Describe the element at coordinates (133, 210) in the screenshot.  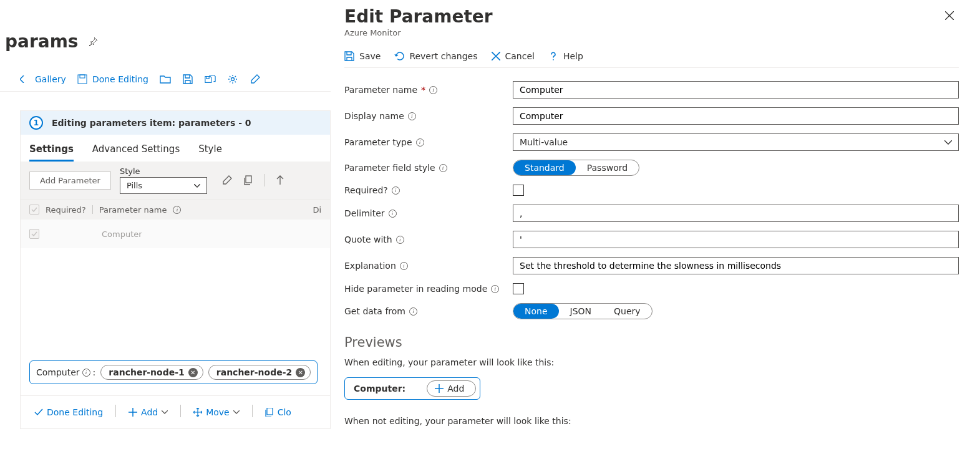
I see `col-param-name: Parameter name` at that location.